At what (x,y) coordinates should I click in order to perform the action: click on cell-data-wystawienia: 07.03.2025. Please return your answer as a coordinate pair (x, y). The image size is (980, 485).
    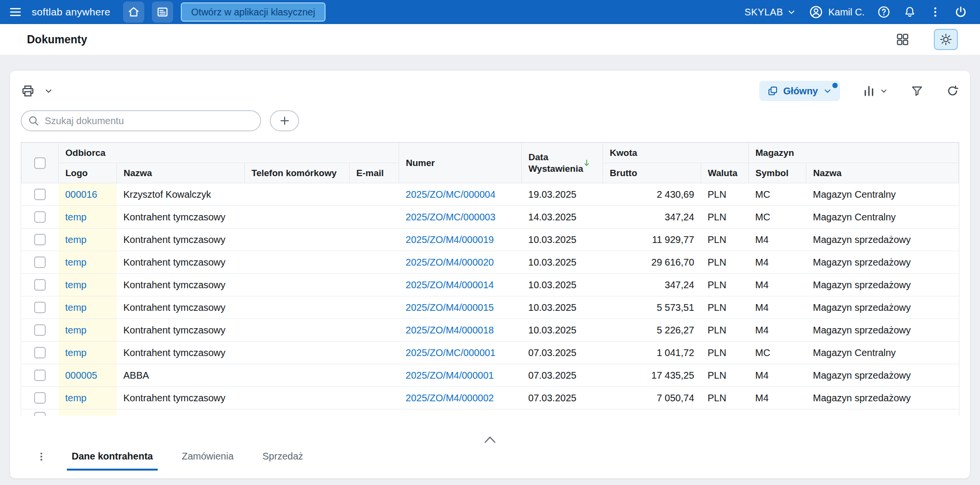
    Looking at the image, I should click on (563, 375).